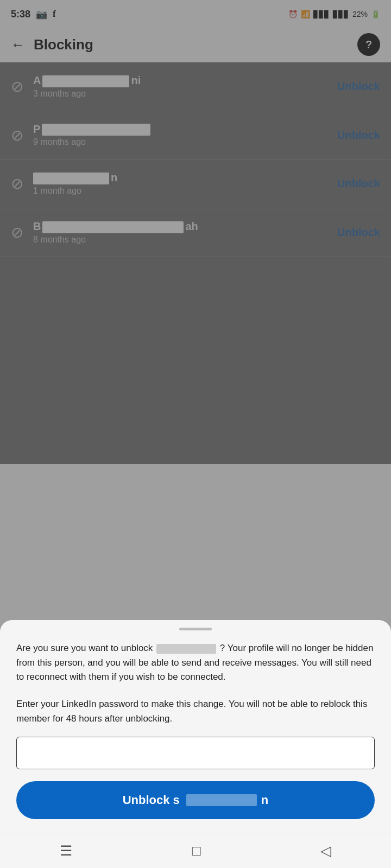 This screenshot has height=868, width=391. I want to click on sheet-handle, so click(195, 629).